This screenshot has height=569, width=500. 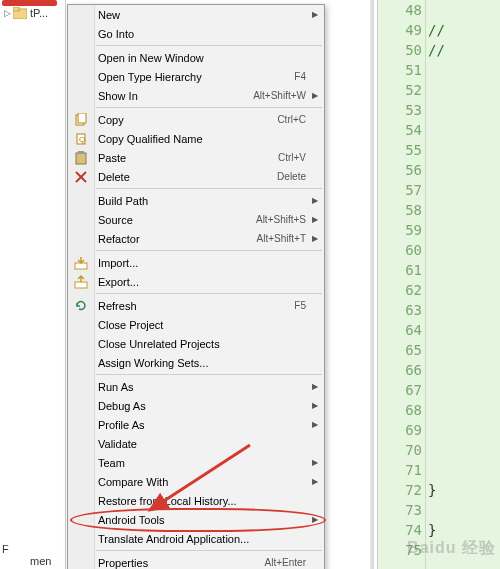 What do you see at coordinates (439, 150) in the screenshot?
I see `editor-line: 55` at bounding box center [439, 150].